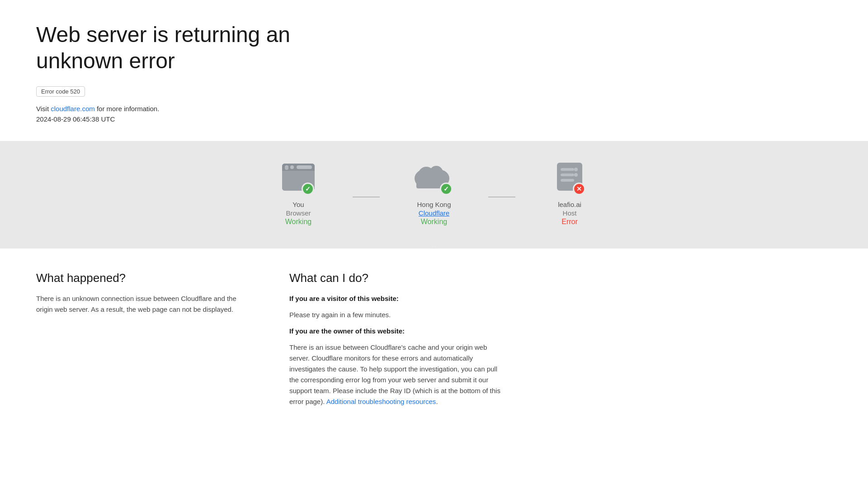  I want to click on what-happened-title: What happened?, so click(145, 278).